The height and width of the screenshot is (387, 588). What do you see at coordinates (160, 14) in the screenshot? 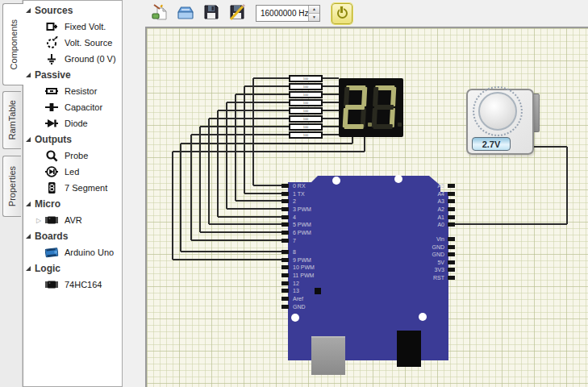
I see `new-circuit-button` at bounding box center [160, 14].